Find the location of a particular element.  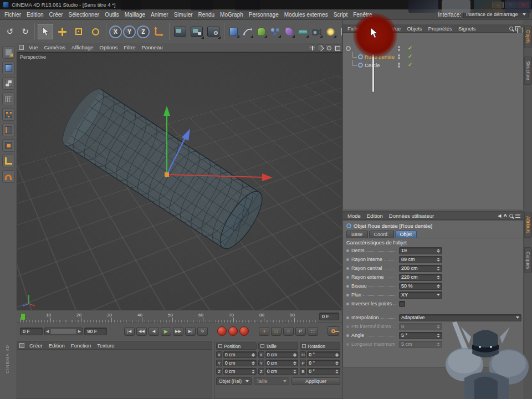

view-toggle-icon is located at coordinates (337, 48).